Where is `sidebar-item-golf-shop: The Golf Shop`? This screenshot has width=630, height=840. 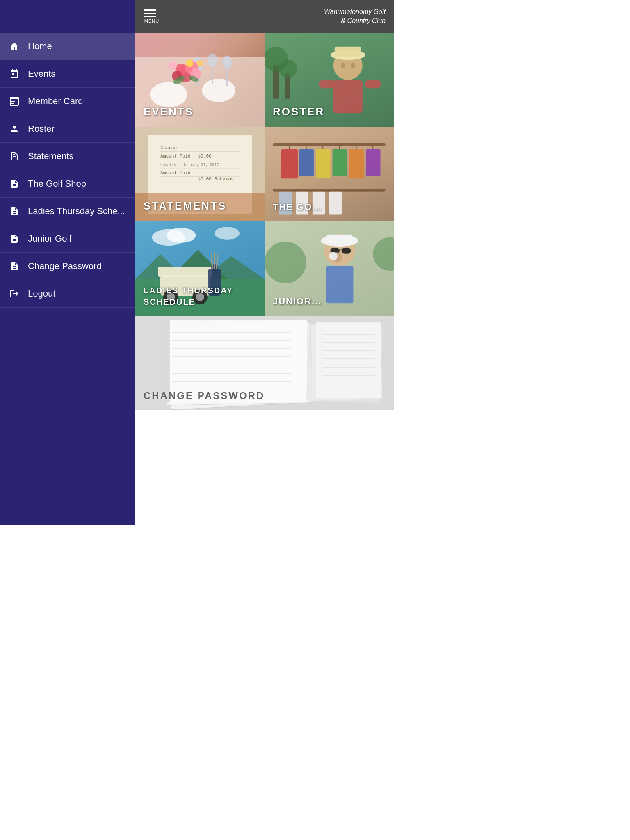 sidebar-item-golf-shop: The Golf Shop is located at coordinates (68, 184).